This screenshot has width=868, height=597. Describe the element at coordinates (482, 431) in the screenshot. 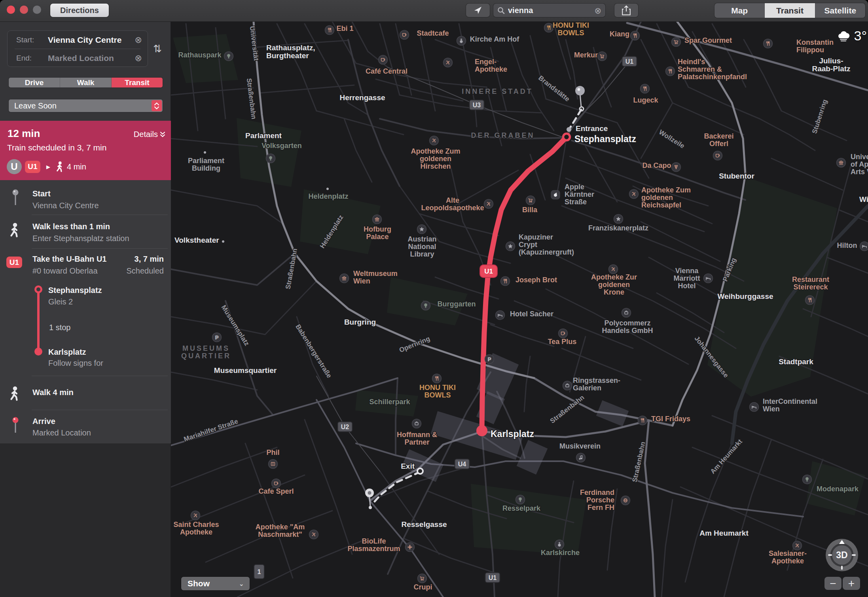

I see `route-end-dot` at that location.